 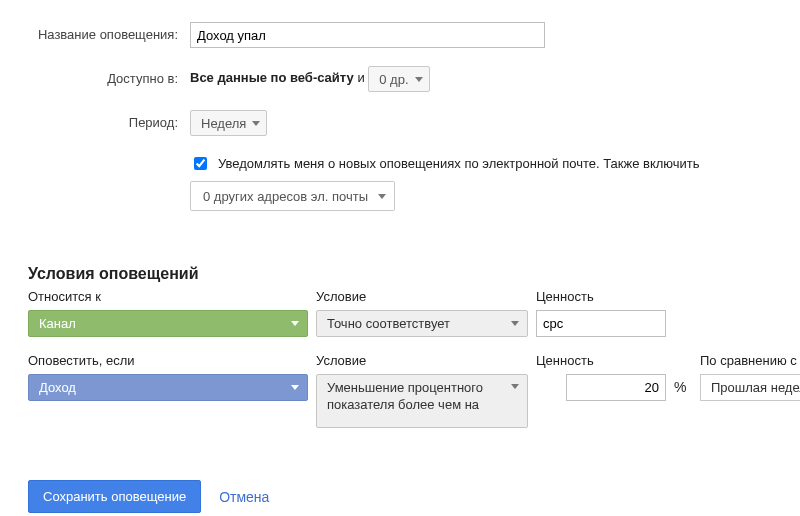 I want to click on available-more-label: 0 др., so click(x=394, y=80).